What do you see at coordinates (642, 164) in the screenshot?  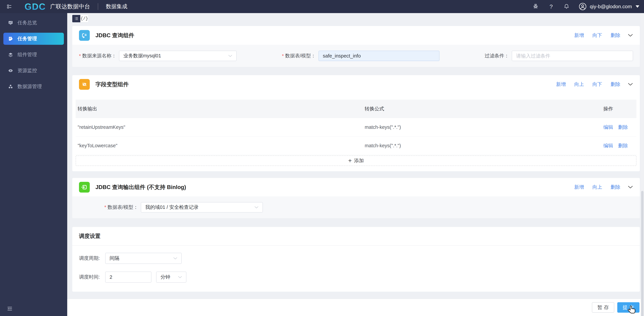 I see `scrollbar-track` at bounding box center [642, 164].